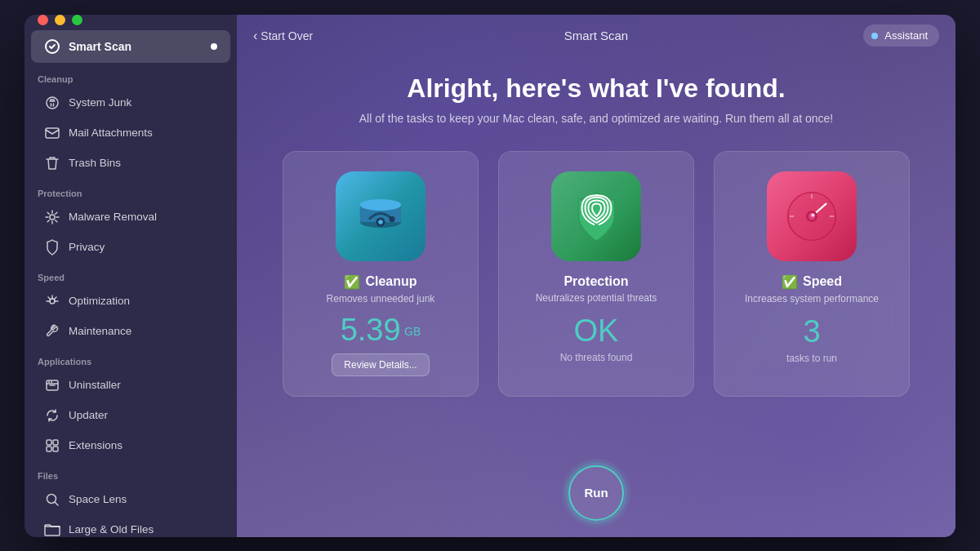  What do you see at coordinates (52, 301) in the screenshot?
I see `optimization-icon` at bounding box center [52, 301].